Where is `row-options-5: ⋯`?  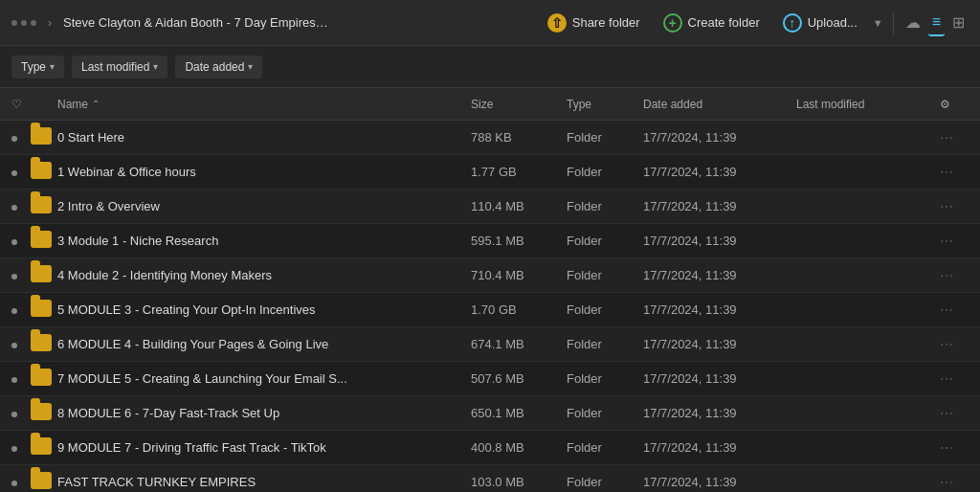
row-options-5: ⋯ is located at coordinates (954, 310).